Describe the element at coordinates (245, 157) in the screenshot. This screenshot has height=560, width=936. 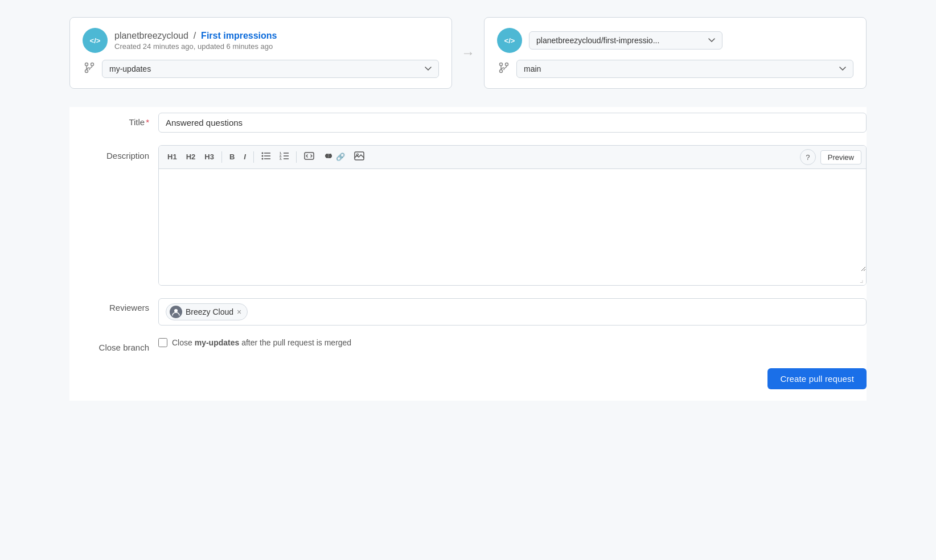
I see `toolbar-italic-button: I` at that location.